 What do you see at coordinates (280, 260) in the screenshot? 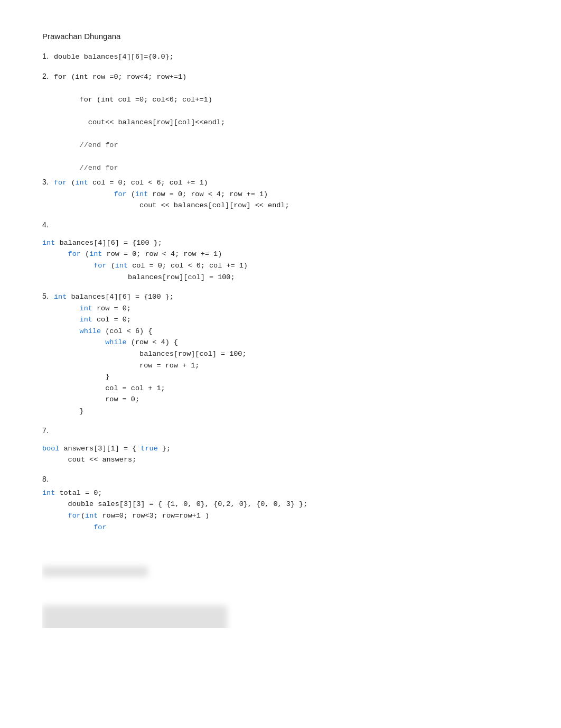
I see `section-4-block: int balances[4][6] = {100 }; for (int ro…` at bounding box center [280, 260].